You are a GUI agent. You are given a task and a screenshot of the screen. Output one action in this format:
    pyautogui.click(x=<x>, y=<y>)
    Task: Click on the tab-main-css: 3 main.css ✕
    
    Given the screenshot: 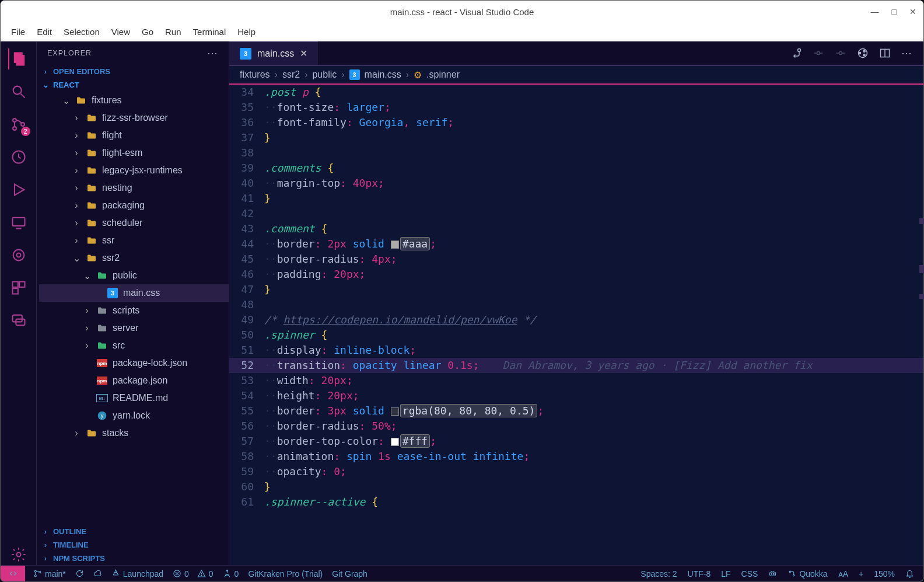 What is the action you would take?
    pyautogui.click(x=274, y=53)
    